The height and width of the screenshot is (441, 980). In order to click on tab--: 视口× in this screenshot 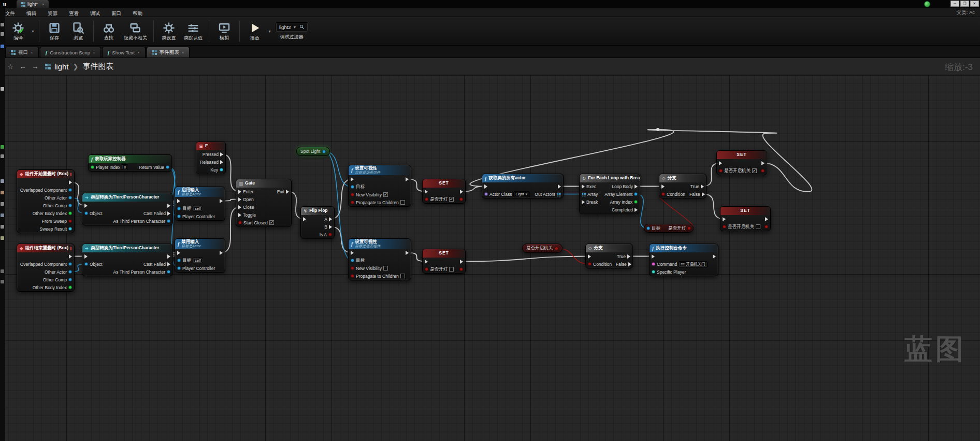, I will do `click(22, 52)`.